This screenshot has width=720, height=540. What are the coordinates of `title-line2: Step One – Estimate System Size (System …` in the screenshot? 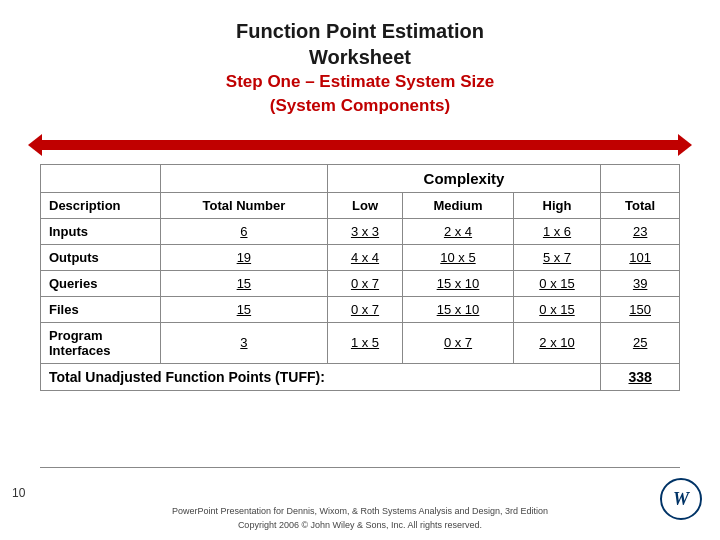 It's located at (360, 94).